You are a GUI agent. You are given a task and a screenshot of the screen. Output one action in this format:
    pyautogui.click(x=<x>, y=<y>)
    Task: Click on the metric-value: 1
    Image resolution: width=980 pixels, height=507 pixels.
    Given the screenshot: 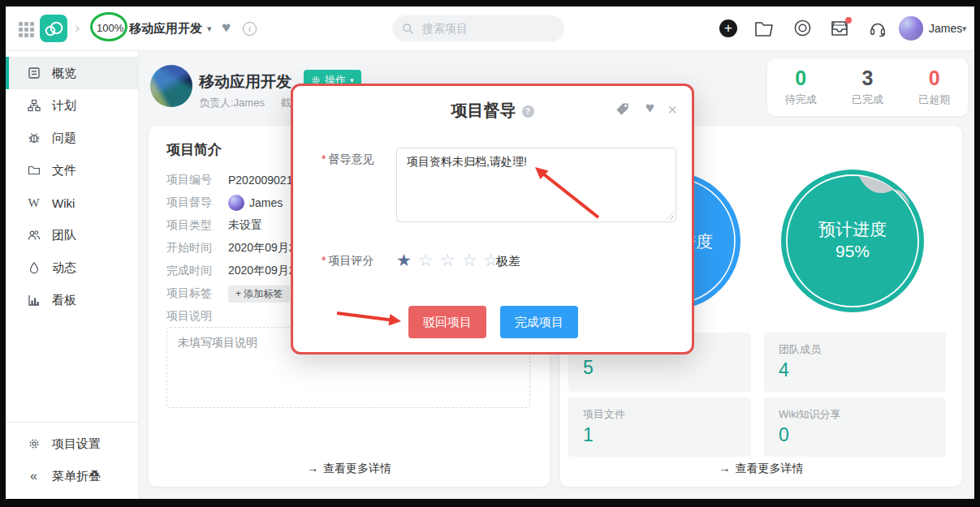 What is the action you would take?
    pyautogui.click(x=659, y=435)
    